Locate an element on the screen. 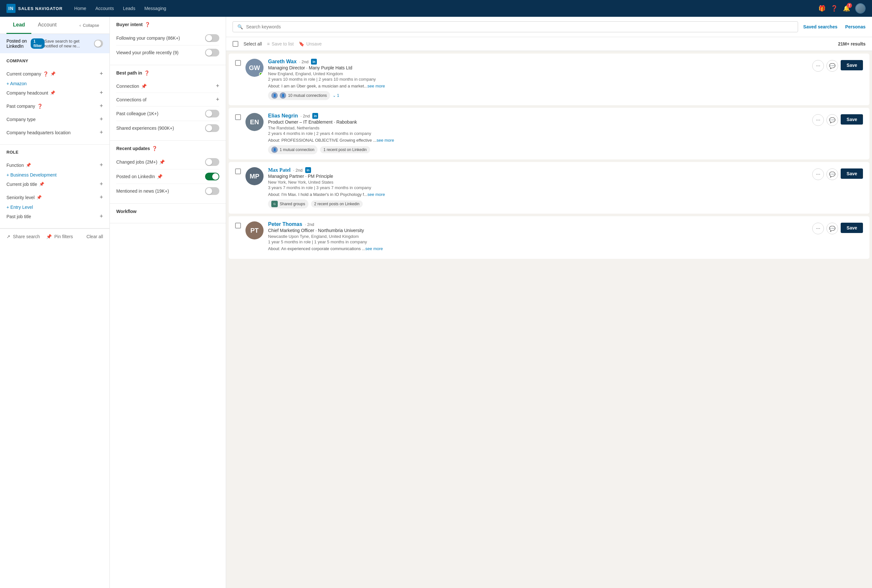  tab-account: Account is located at coordinates (47, 26).